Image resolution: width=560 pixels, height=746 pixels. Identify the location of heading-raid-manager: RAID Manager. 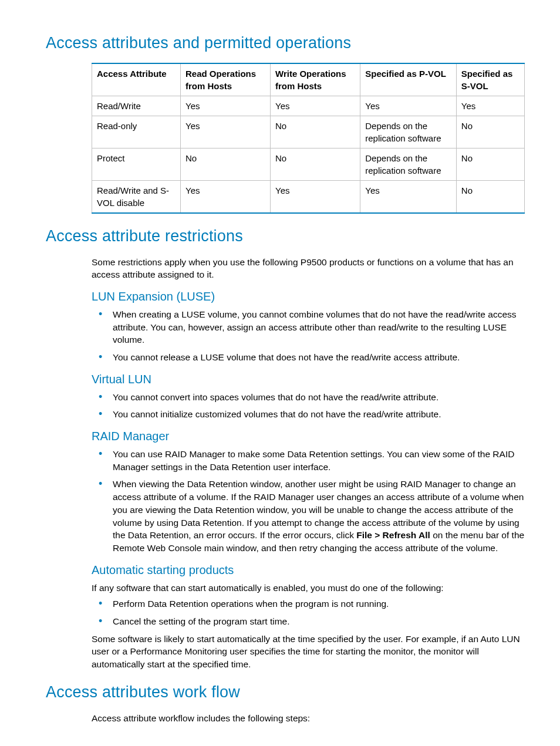
(308, 436).